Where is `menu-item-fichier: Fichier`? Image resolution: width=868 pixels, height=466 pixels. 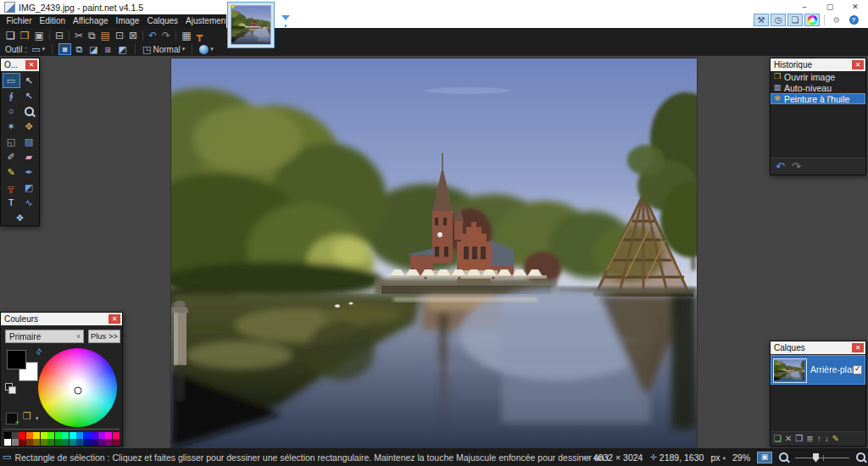 menu-item-fichier: Fichier is located at coordinates (19, 21).